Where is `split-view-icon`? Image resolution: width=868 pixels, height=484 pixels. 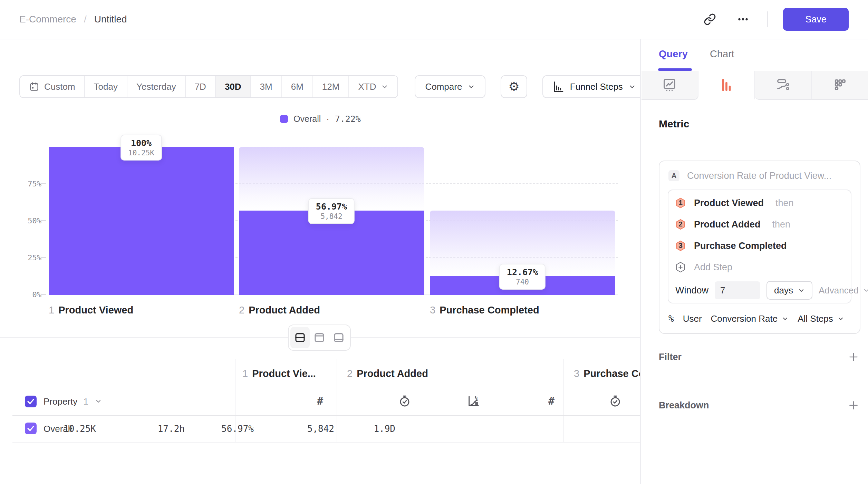
split-view-icon is located at coordinates (300, 338).